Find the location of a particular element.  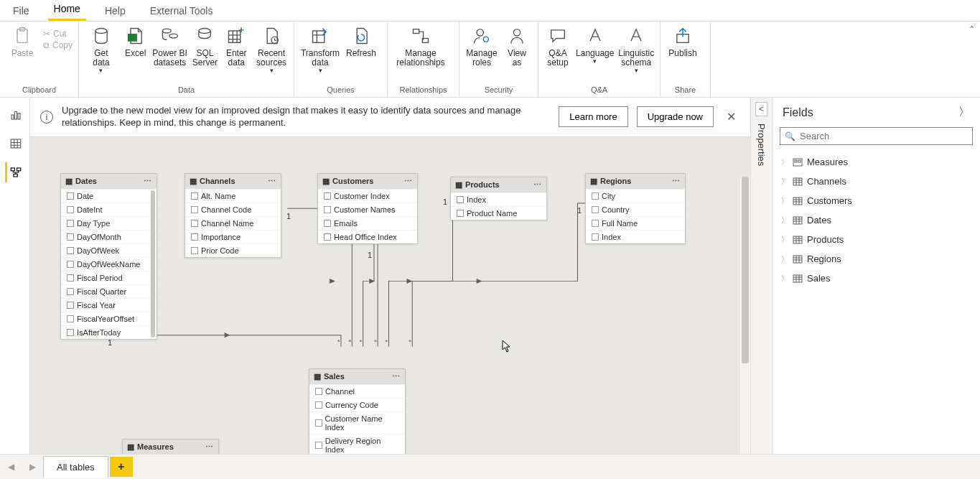

table-field: Product Name is located at coordinates (498, 213).